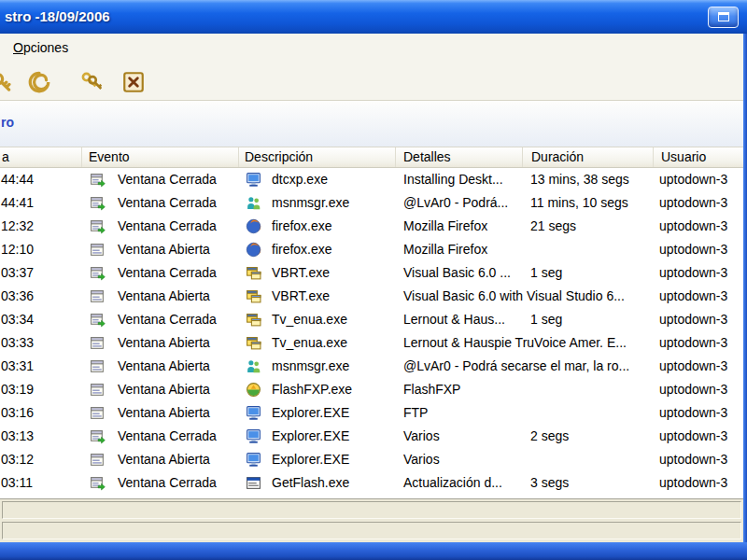 This screenshot has width=747, height=560. Describe the element at coordinates (39, 82) in the screenshot. I see `shell-icon` at that location.